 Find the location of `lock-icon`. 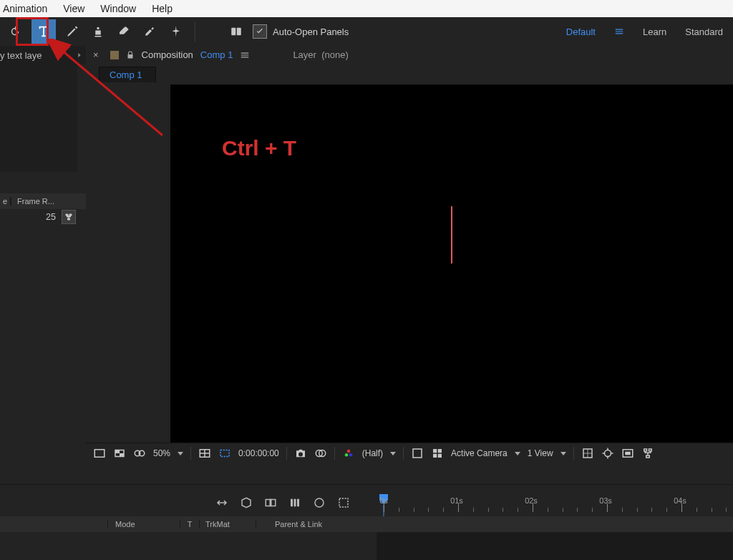

lock-icon is located at coordinates (130, 55).